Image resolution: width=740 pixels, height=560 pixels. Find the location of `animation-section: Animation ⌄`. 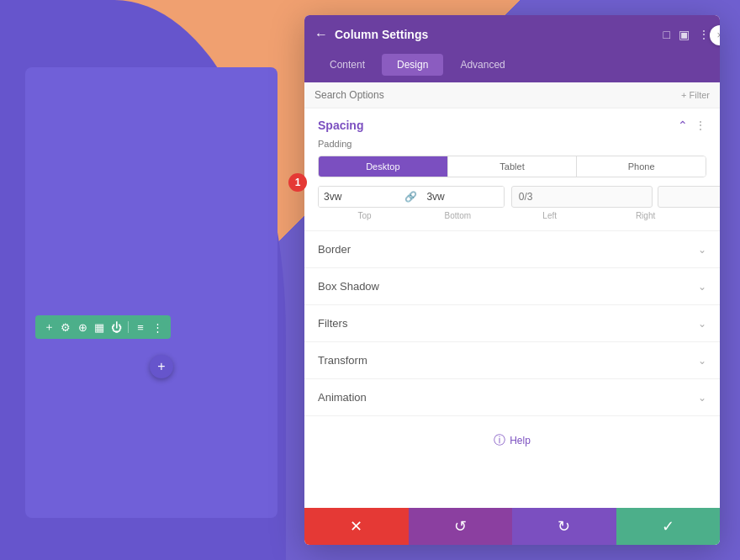

animation-section: Animation ⌄ is located at coordinates (512, 398).